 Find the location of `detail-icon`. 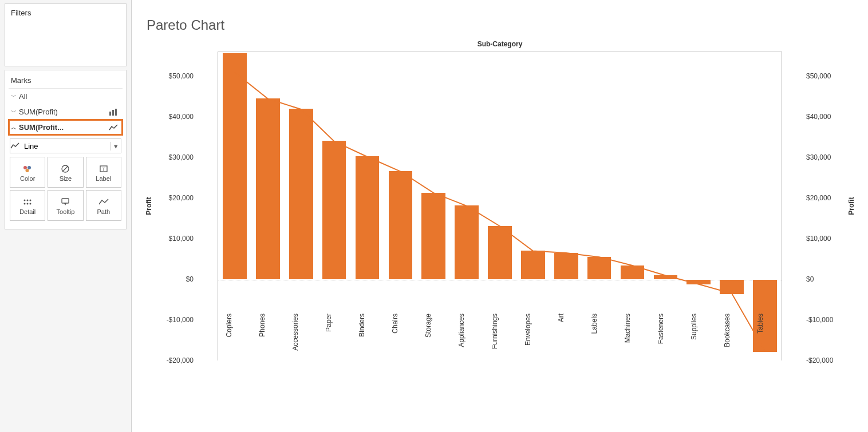

detail-icon is located at coordinates (27, 202).